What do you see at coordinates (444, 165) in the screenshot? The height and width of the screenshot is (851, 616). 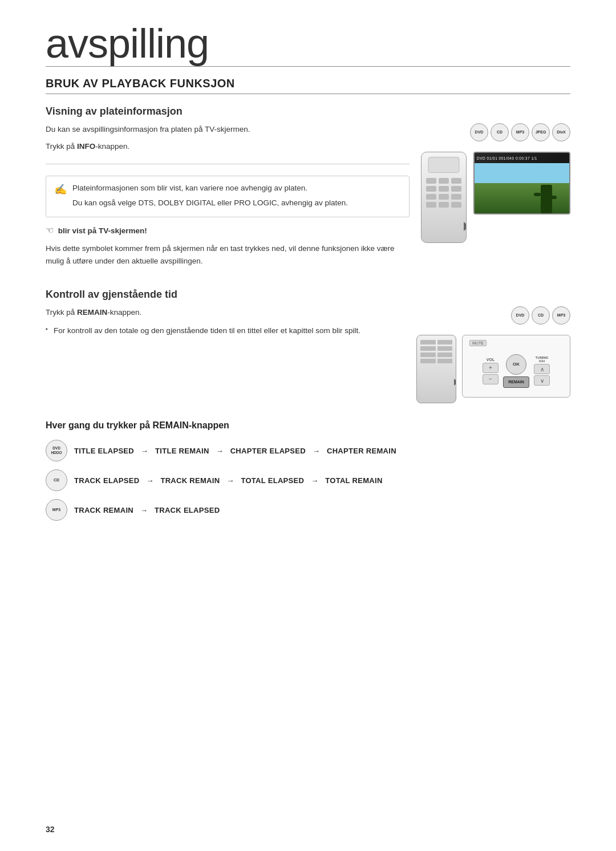 I see `remote-screen` at bounding box center [444, 165].